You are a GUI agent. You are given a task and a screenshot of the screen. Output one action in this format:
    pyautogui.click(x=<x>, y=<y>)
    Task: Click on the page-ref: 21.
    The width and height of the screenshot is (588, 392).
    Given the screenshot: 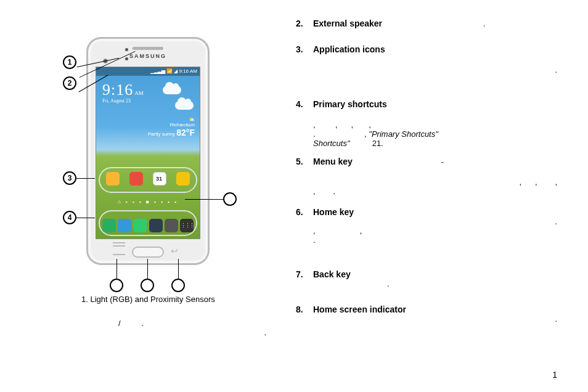 What is the action you would take?
    pyautogui.click(x=367, y=143)
    